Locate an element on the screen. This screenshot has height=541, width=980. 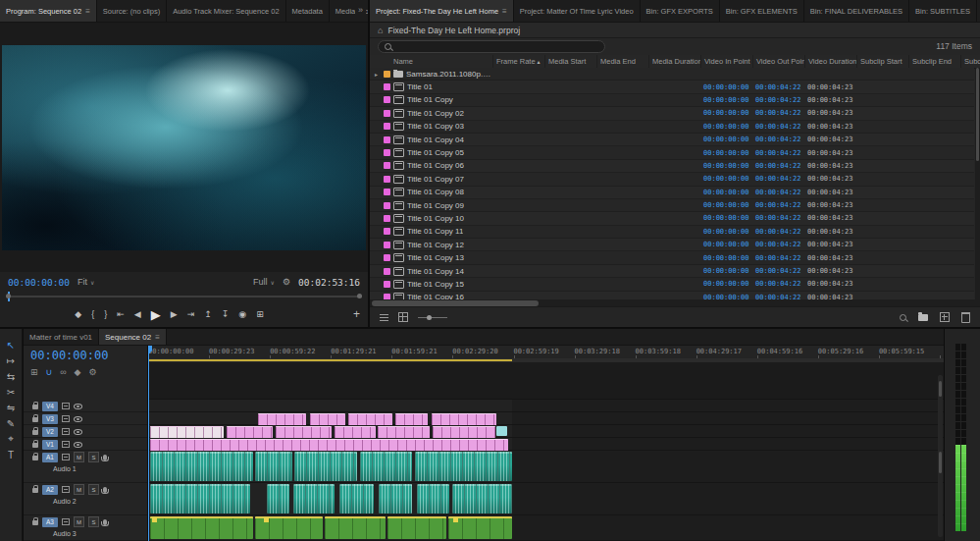
list-view-icon is located at coordinates (385, 318).